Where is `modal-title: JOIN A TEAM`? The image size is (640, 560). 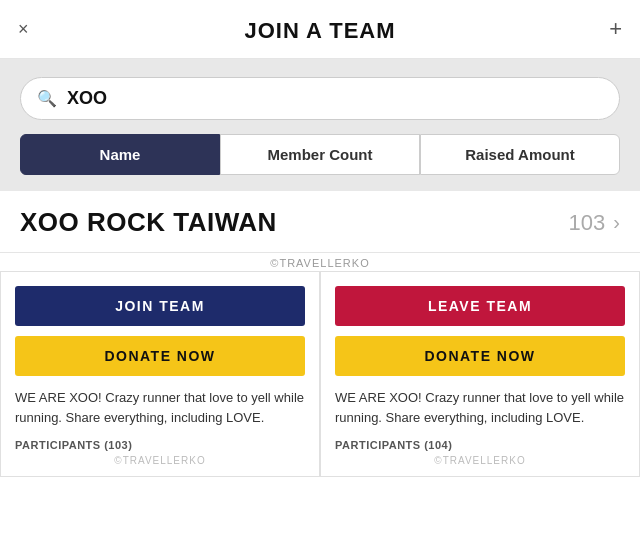 modal-title: JOIN A TEAM is located at coordinates (320, 31).